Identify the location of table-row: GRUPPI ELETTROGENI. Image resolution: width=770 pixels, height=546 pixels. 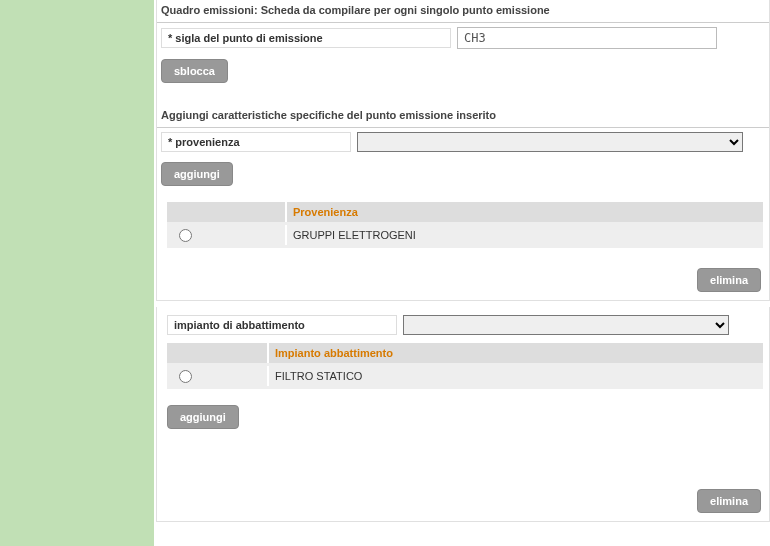
(465, 235).